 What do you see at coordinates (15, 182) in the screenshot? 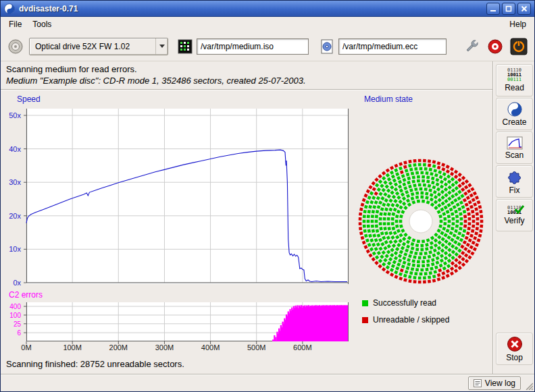
I see `tick-label: 30x` at bounding box center [15, 182].